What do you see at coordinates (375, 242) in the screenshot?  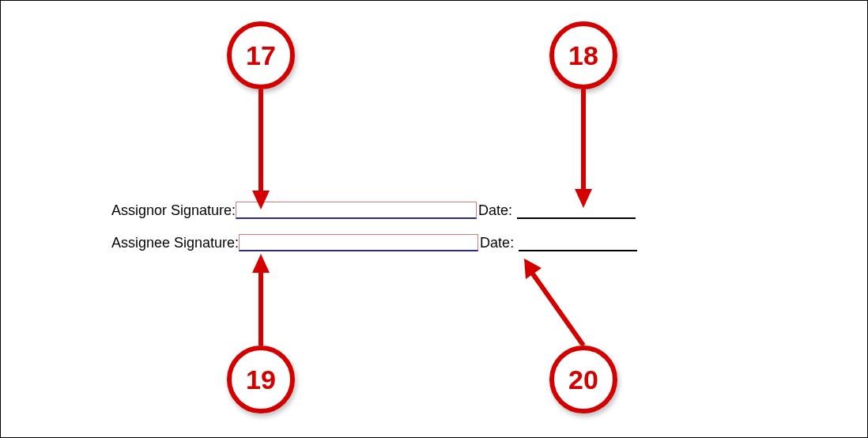 I see `assignee-row: Assignee Signature: Date:` at bounding box center [375, 242].